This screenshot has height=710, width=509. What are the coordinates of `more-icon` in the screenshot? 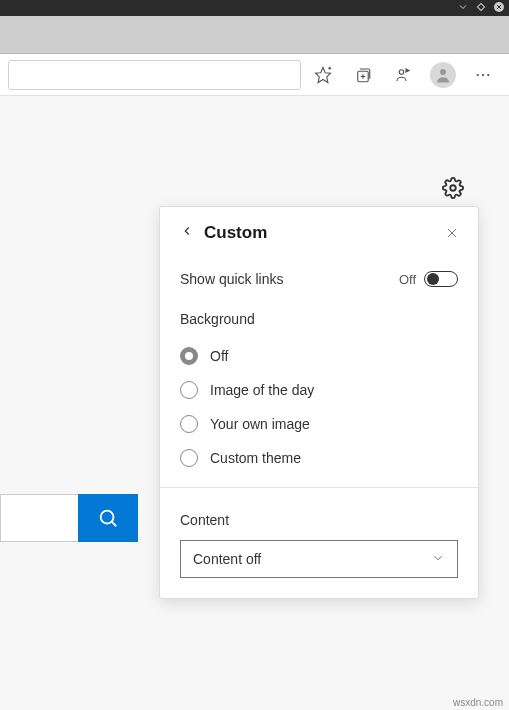 It's located at (483, 75).